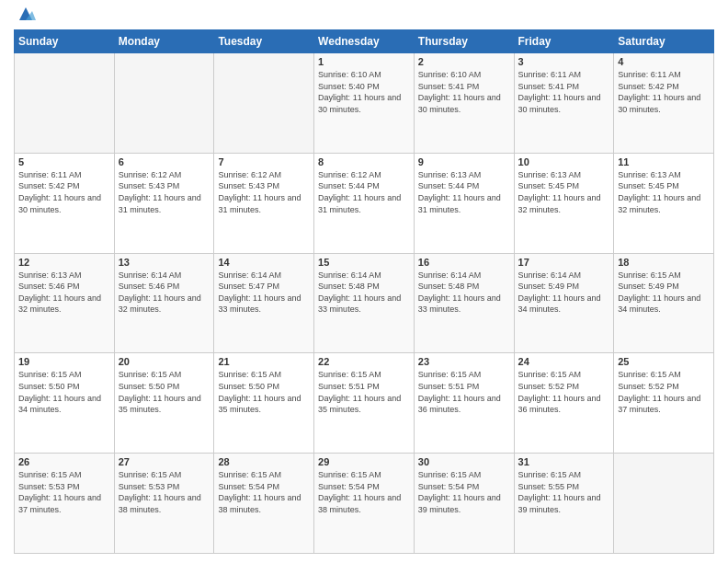 This screenshot has height=563, width=728. Describe the element at coordinates (664, 202) in the screenshot. I see `calendar-cell: 11Sunrise: 6:13 AMSunset: 5:45 PMDayligh…` at that location.